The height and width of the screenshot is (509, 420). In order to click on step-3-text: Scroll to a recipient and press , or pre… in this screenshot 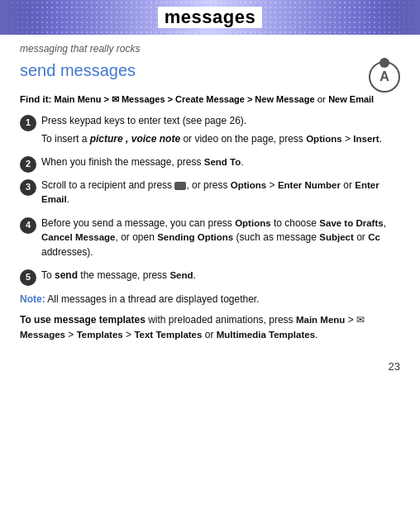, I will do `click(221, 193)`.